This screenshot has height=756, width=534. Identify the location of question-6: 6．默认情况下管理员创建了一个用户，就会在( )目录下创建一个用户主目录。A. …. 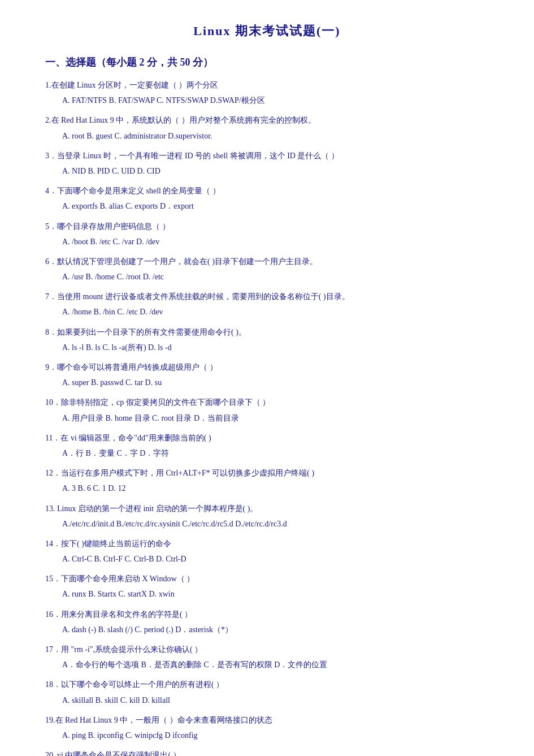
(267, 269).